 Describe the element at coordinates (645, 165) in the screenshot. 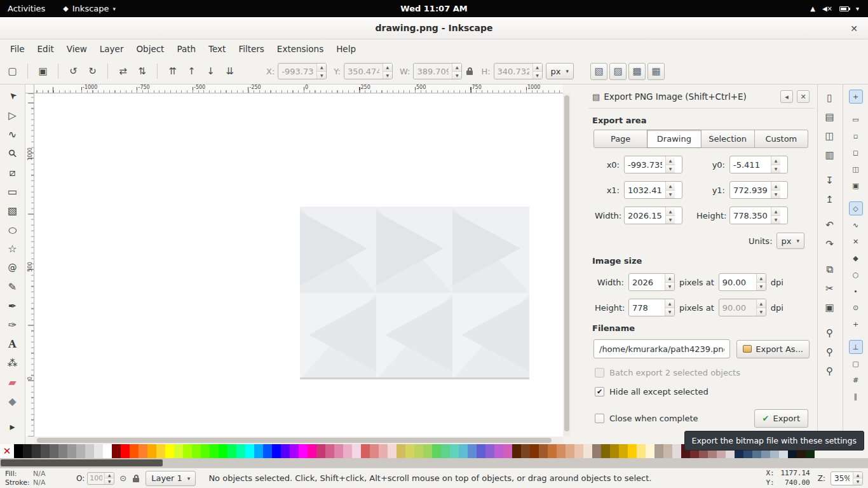

I see `x0-input` at that location.